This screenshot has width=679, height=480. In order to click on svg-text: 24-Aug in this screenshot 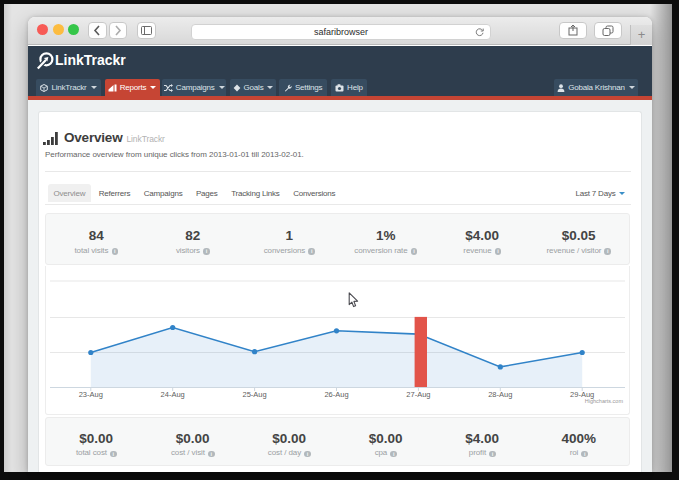, I will do `click(173, 394)`.